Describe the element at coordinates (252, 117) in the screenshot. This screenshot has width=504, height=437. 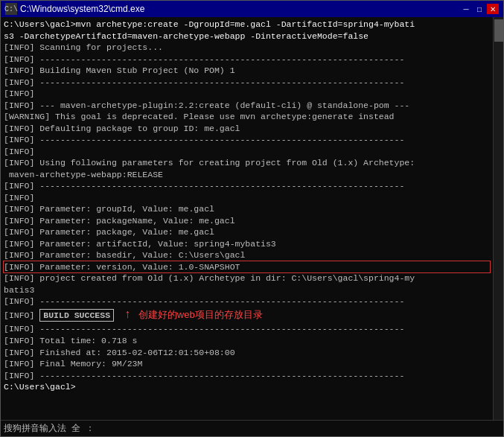
I see `terminal-line: [WARNING] This goal is deprecated. Pleas…` at that location.